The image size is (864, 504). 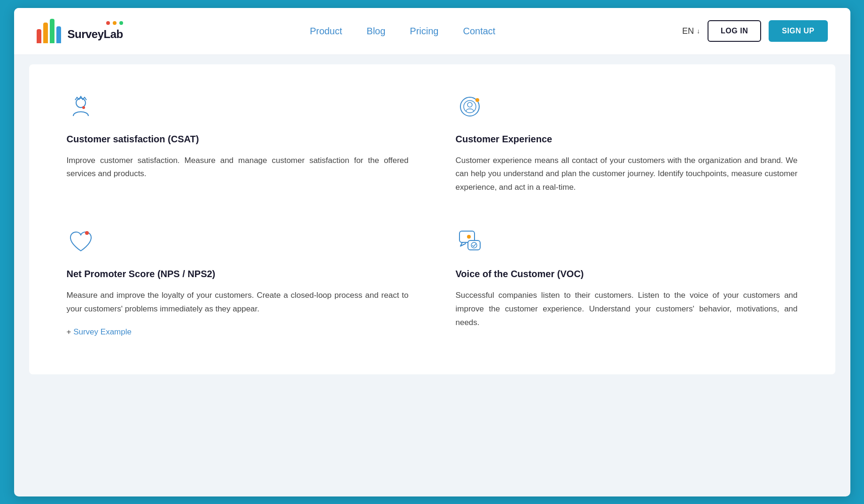 What do you see at coordinates (115, 23) in the screenshot?
I see `logo-dots` at bounding box center [115, 23].